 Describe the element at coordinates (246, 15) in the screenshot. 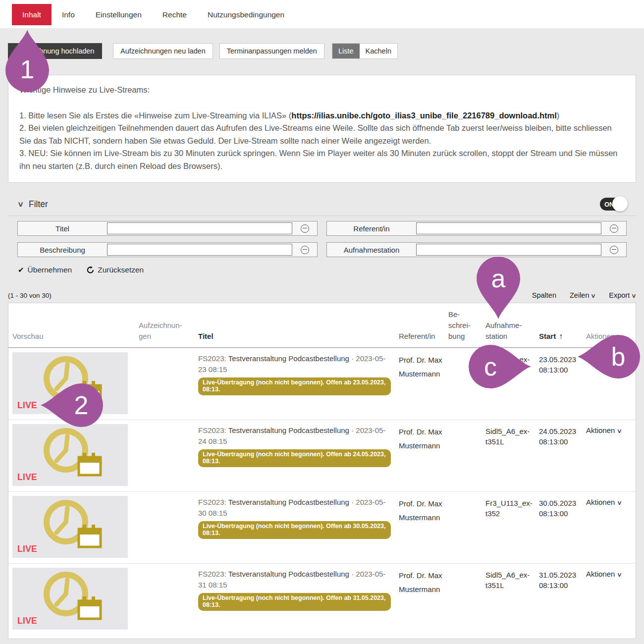

I see `tab-nutzungsbedingungen: Nutzungsbedingungen` at that location.